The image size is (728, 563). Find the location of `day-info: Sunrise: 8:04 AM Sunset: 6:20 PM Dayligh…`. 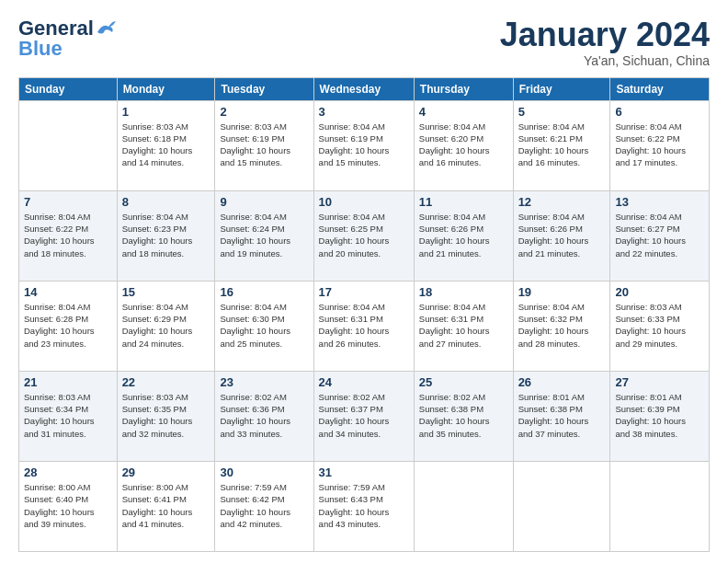

day-info: Sunrise: 8:04 AM Sunset: 6:20 PM Dayligh… is located at coordinates (463, 145).